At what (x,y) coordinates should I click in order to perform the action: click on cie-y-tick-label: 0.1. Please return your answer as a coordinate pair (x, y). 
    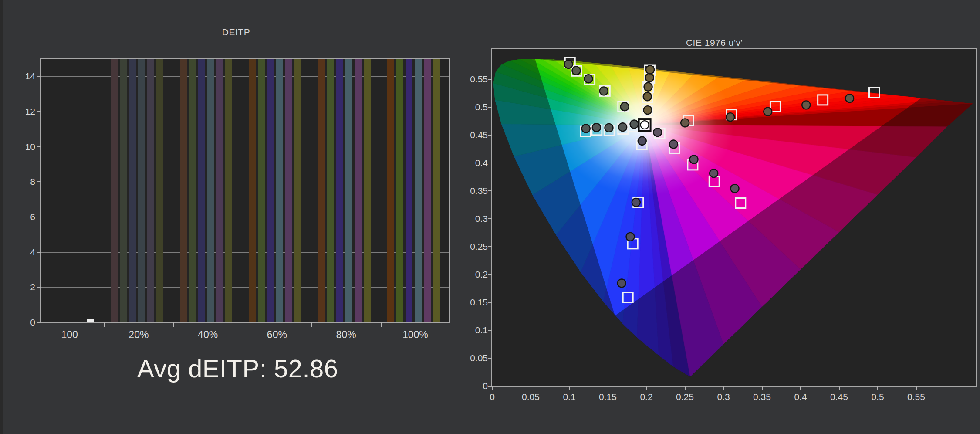
    Looking at the image, I should click on (475, 330).